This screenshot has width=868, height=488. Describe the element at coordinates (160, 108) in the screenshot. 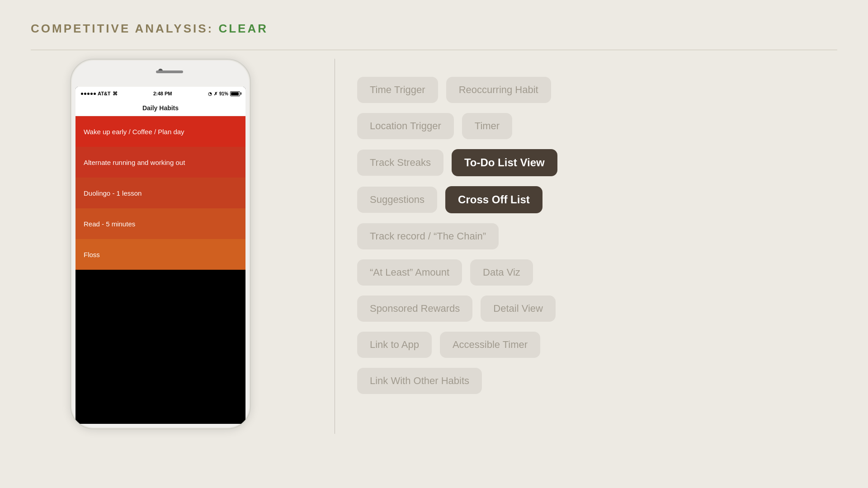

I see `nav-title: Daily Habits` at that location.